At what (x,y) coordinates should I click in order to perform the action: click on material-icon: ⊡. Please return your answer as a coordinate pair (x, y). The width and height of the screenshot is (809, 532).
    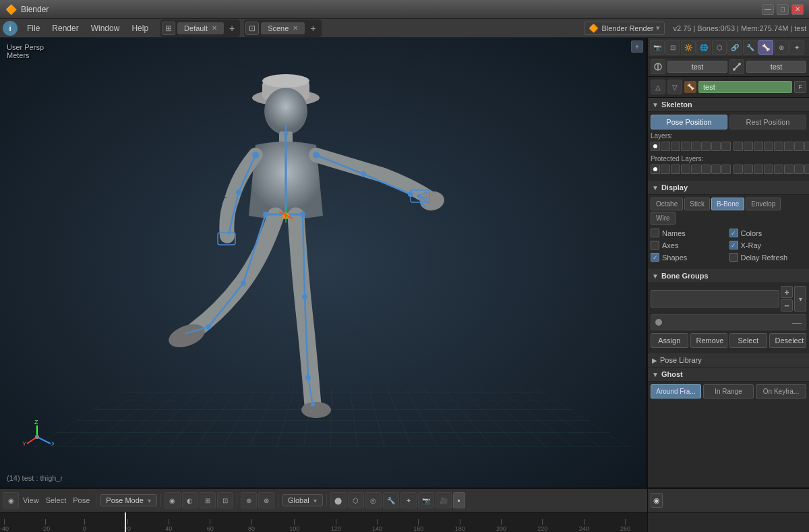
    Looking at the image, I should click on (225, 500).